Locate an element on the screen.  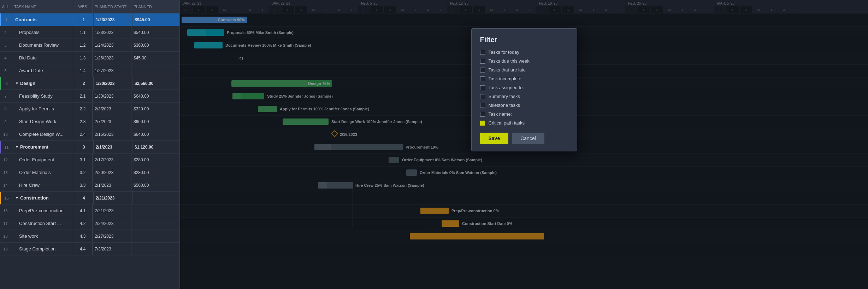
row-wbs: 4.2 is located at coordinates (83, 224).